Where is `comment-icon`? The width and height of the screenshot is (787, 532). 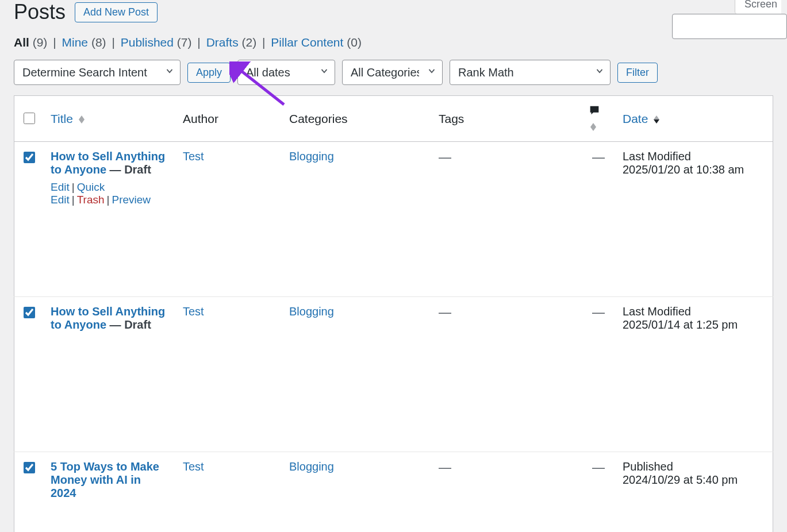
comment-icon is located at coordinates (594, 111).